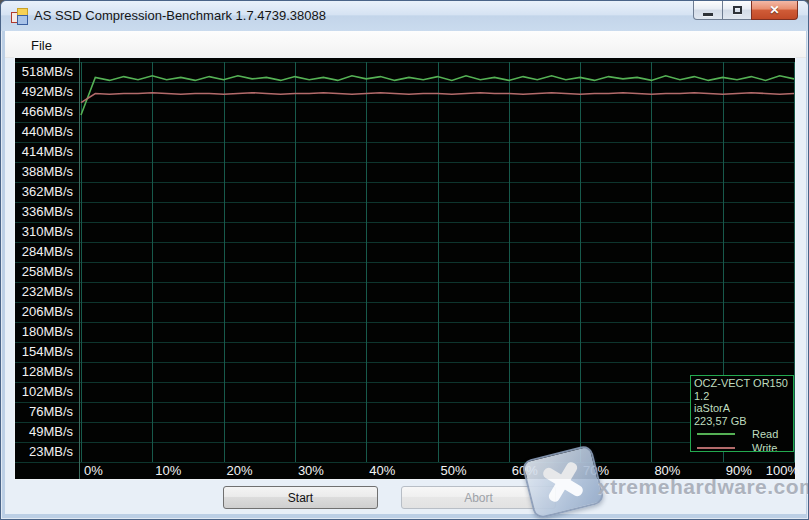  Describe the element at coordinates (44, 92) in the screenshot. I see `y-axis-label: 492MB/s` at that location.